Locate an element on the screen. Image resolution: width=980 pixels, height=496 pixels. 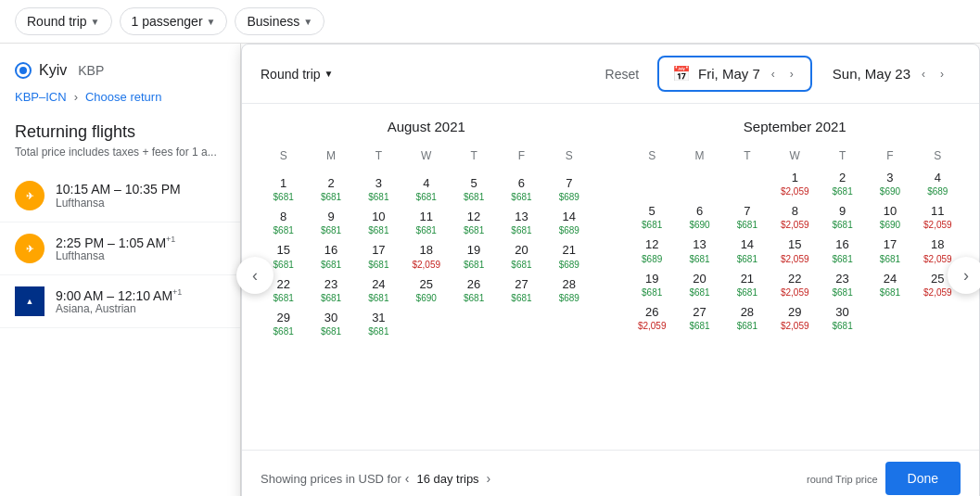
day-cell: 3$690 is located at coordinates (890, 184).